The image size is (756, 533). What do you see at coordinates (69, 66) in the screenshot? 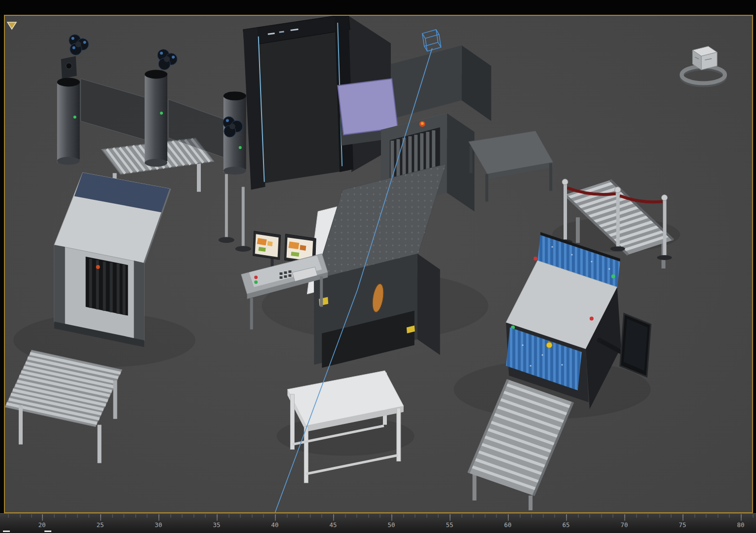
I see `camera-lens-icon` at bounding box center [69, 66].